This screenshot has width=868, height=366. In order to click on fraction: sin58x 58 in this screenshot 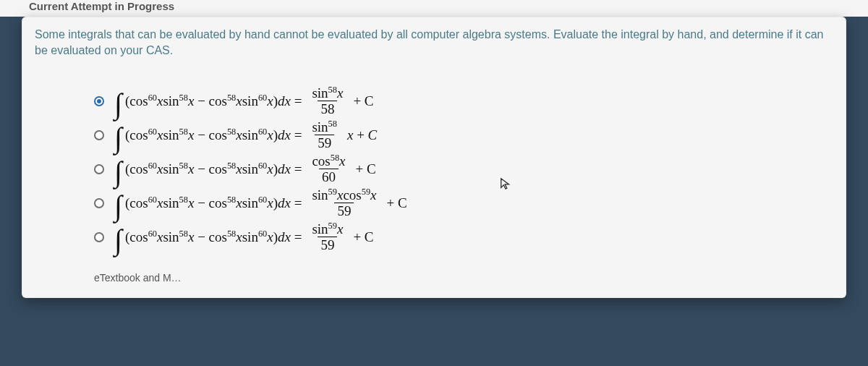, I will do `click(327, 101)`.